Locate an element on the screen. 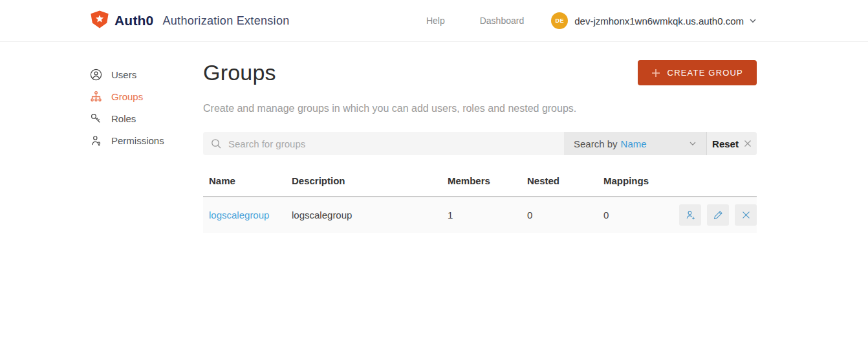 The height and width of the screenshot is (344, 868). group-mappings-cell: 0 is located at coordinates (642, 215).